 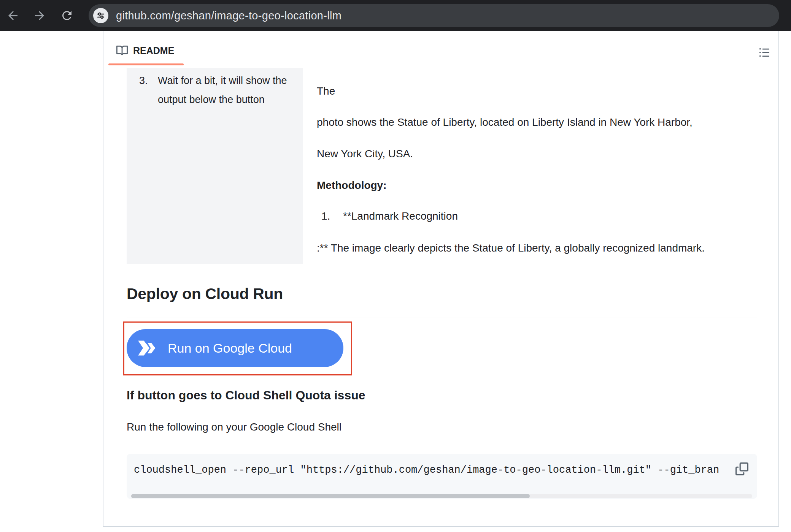 What do you see at coordinates (229, 16) in the screenshot?
I see `url-text: github.com/geshan/image-to-geo-location-…` at bounding box center [229, 16].